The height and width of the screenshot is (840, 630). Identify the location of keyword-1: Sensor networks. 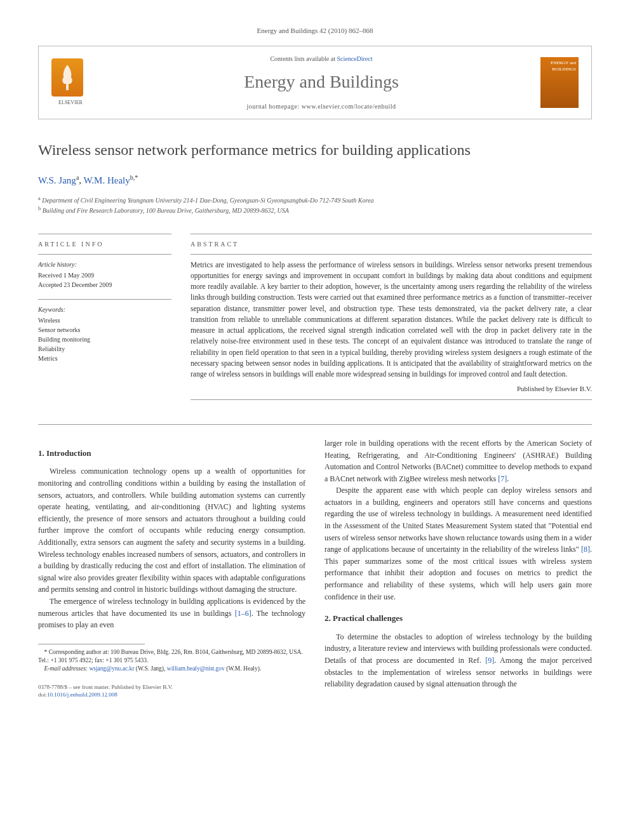
(105, 330).